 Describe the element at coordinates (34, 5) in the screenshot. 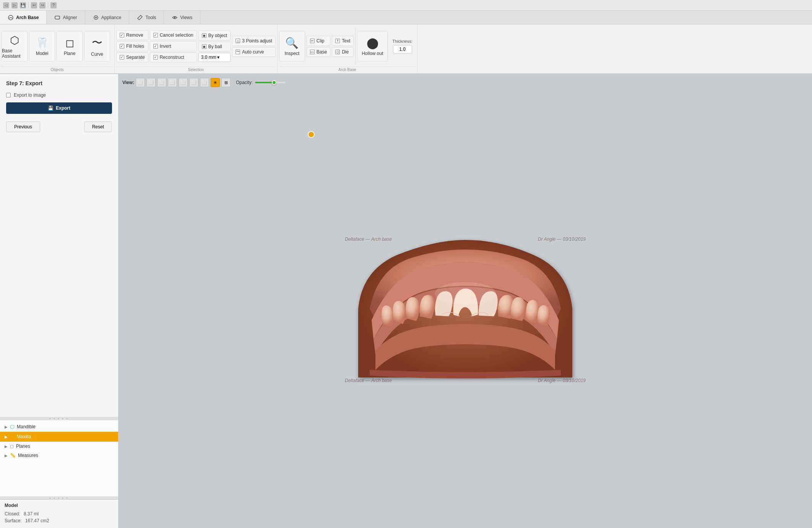

I see `window-undo-icon: ↩` at that location.